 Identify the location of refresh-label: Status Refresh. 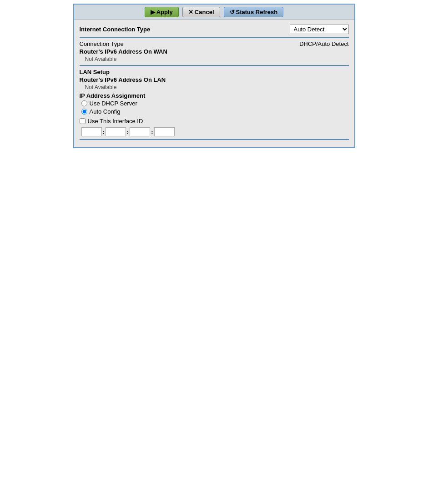
(257, 12).